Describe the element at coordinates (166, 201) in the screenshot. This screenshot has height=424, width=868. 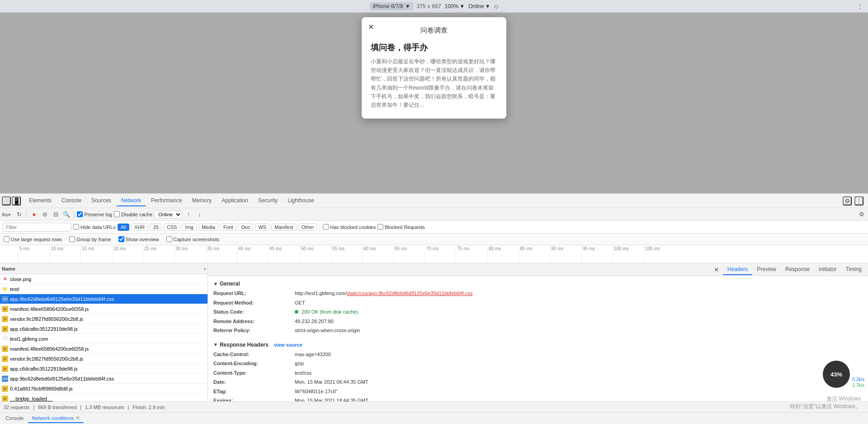
I see `tab-performance: Performance` at that location.